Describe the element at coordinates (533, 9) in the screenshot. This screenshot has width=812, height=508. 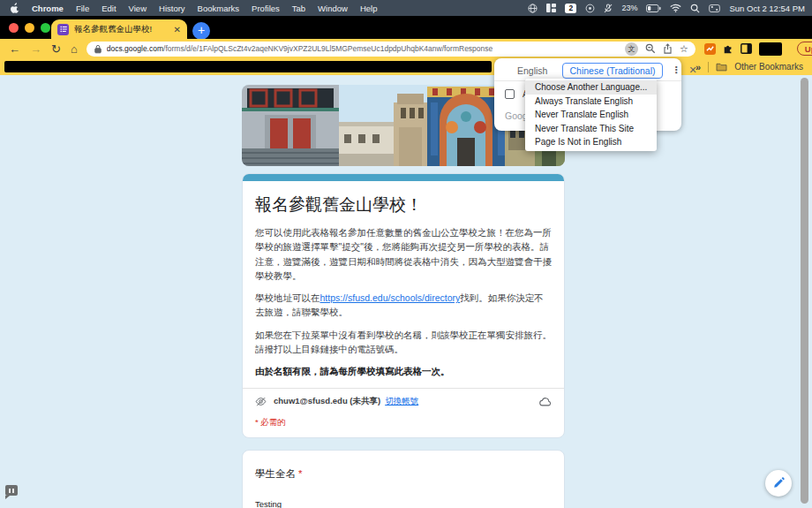
I see `globe-icon` at that location.